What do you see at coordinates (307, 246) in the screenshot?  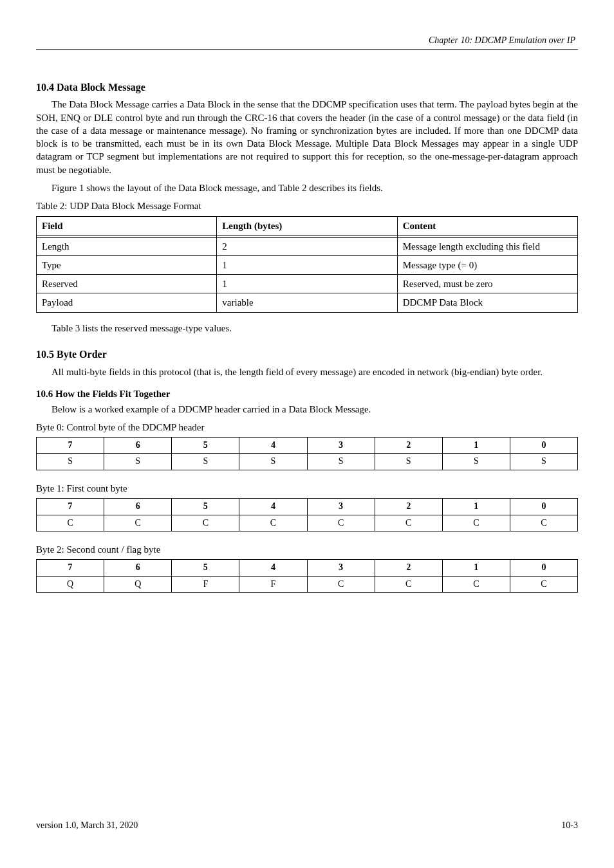 I see `cell: 2` at bounding box center [307, 246].